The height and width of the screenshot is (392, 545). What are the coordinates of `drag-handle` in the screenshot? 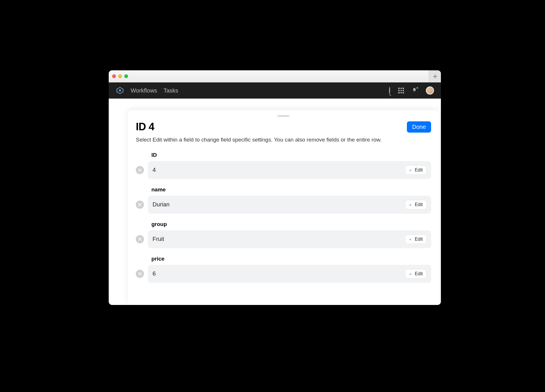 It's located at (283, 116).